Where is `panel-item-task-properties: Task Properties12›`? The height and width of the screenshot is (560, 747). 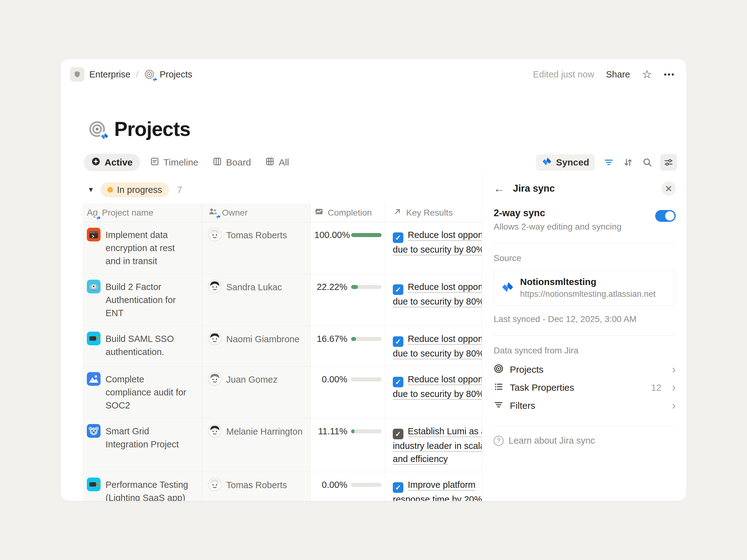
panel-item-task-properties: Task Properties12› is located at coordinates (585, 388).